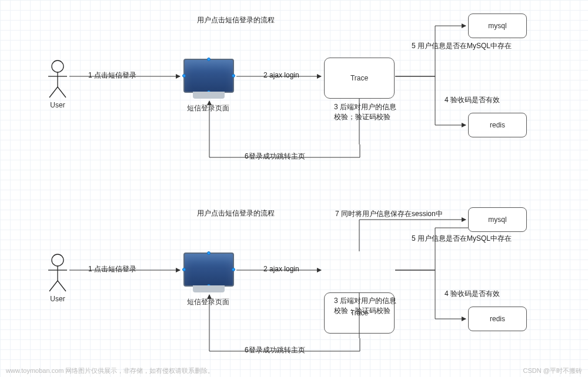  I want to click on edge2-1-click-sms: 1 点击短信登录, so click(112, 269).